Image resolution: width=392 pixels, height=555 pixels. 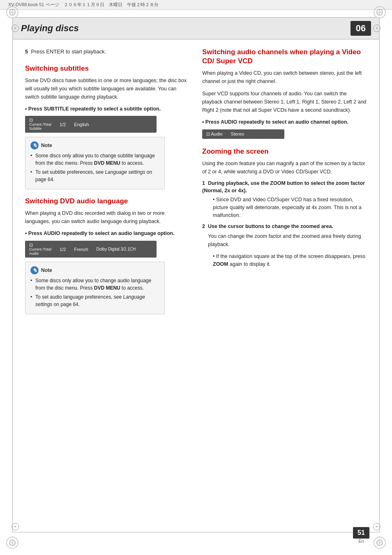 I want to click on dvd-audio-display-box: ⊡ Current /Total Audio 1/2 French Dolby …, so click(x=91, y=249).